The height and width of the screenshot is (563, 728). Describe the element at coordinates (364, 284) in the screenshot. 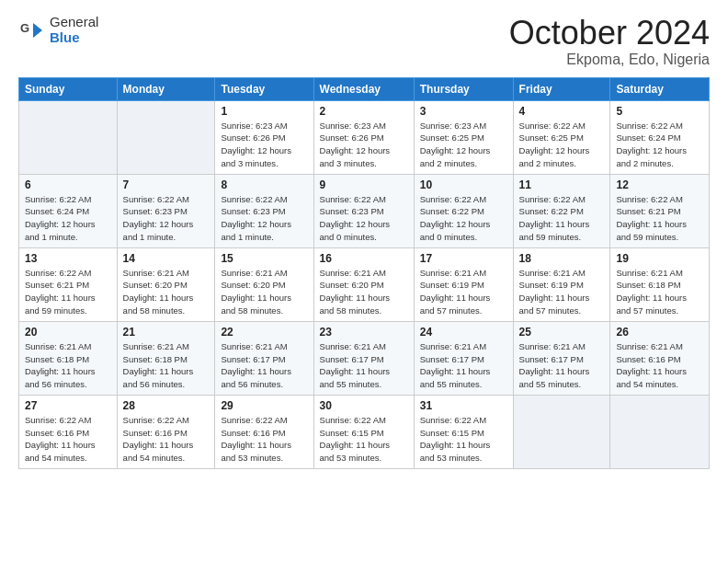

I see `day-cell: 16Sunrise: 6:21 AM Sunset: 6:20 PM Dayli…` at that location.